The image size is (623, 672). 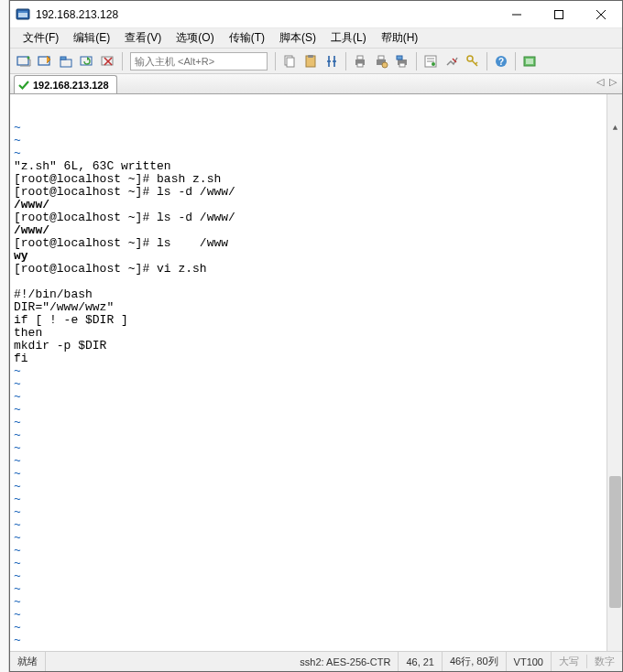 What do you see at coordinates (316, 167) in the screenshot?
I see `terminal-line: "z.sh" 6L, 63C written` at bounding box center [316, 167].